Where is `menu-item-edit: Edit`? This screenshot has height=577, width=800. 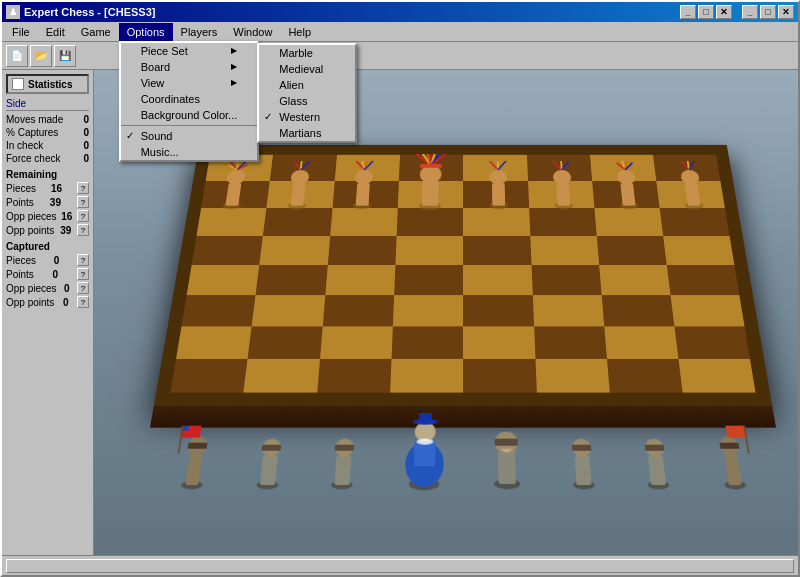
menu-item-edit: Edit is located at coordinates (56, 32).